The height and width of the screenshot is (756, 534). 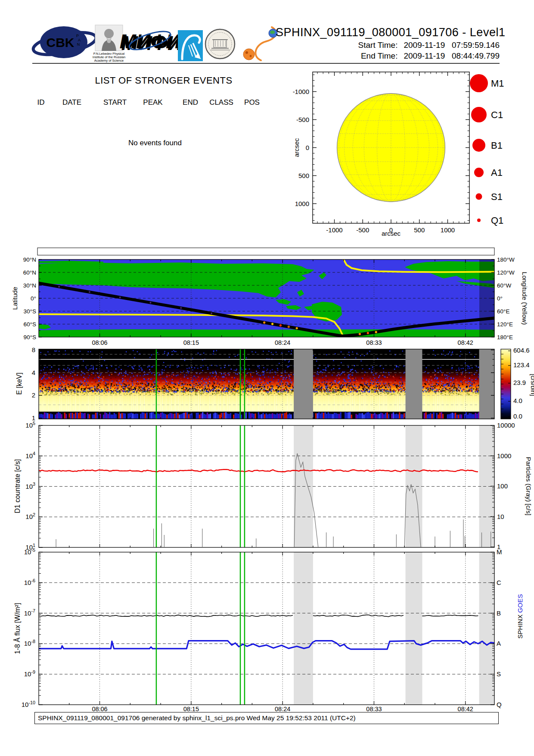 I want to click on lat-tick-label: 60°S, so click(x=30, y=324).